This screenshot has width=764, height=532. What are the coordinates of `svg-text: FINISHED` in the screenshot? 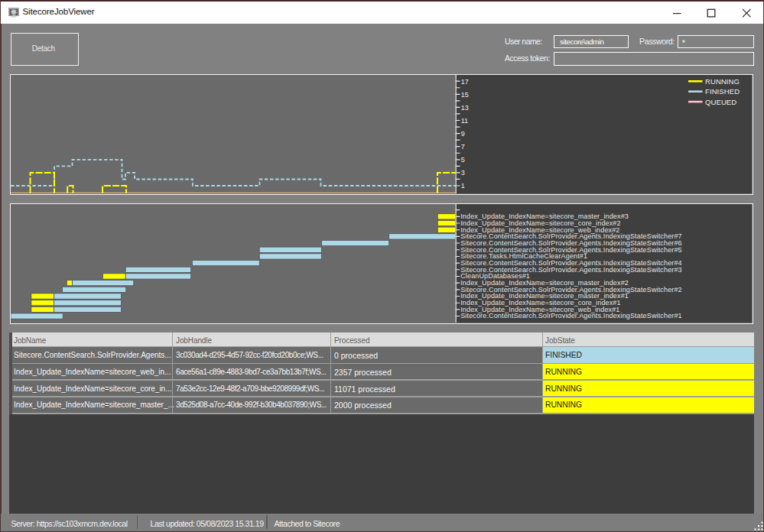 It's located at (722, 92).